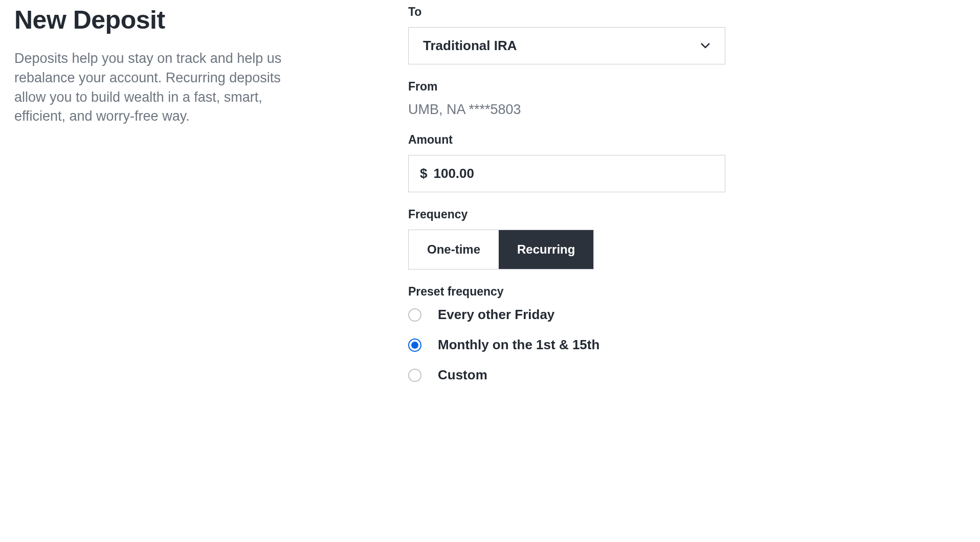 This screenshot has width=980, height=542. I want to click on frequency-recurring-button: Recurring, so click(546, 250).